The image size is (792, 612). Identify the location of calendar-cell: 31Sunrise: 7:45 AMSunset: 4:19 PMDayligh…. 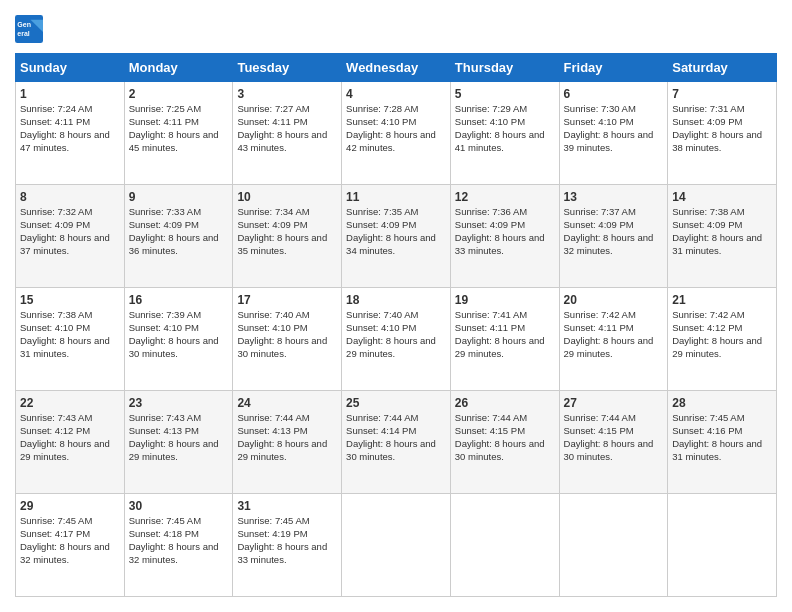
(288, 546).